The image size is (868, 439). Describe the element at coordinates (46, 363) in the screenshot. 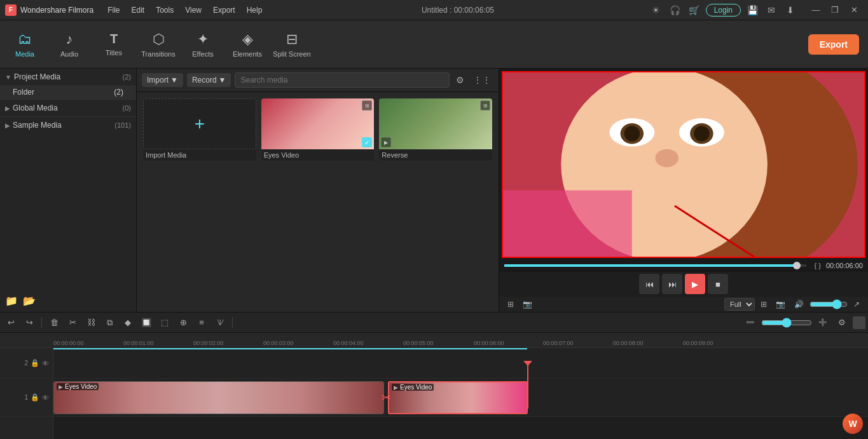

I see `visibility-icon-track2: 👁` at that location.